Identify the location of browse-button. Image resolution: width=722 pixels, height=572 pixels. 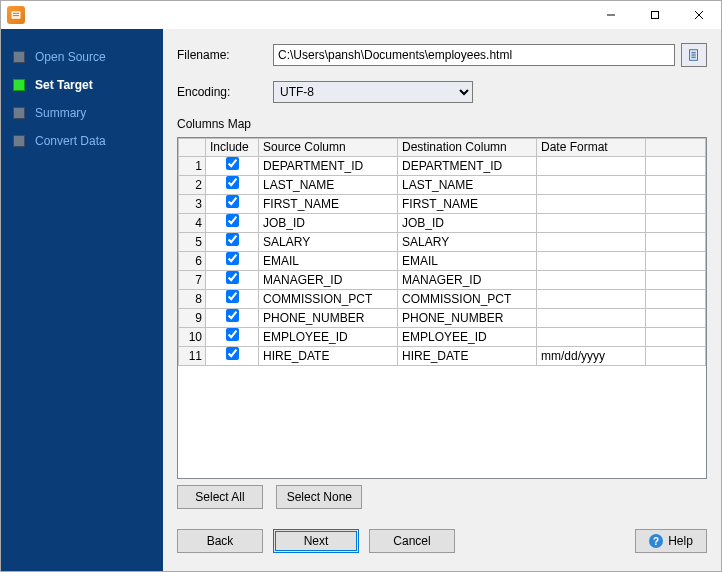
(694, 55).